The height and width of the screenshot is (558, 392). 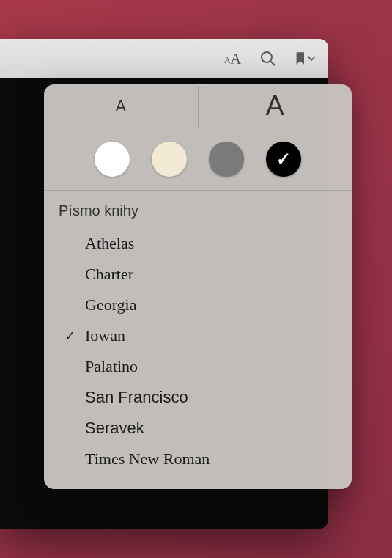 I want to click on theme-sepia, so click(x=169, y=159).